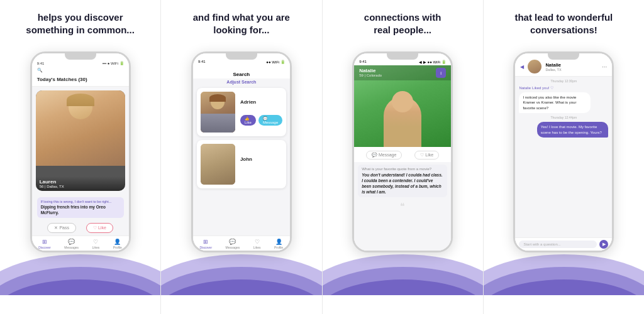 The height and width of the screenshot is (314, 644). What do you see at coordinates (113, 63) in the screenshot?
I see `status-icons-1: ▪▪▪ ● WiFi 🔋` at bounding box center [113, 63].